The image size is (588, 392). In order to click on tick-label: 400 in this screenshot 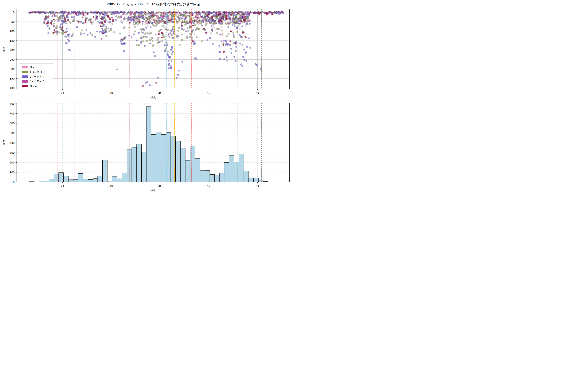, I will do `click(12, 143)`.